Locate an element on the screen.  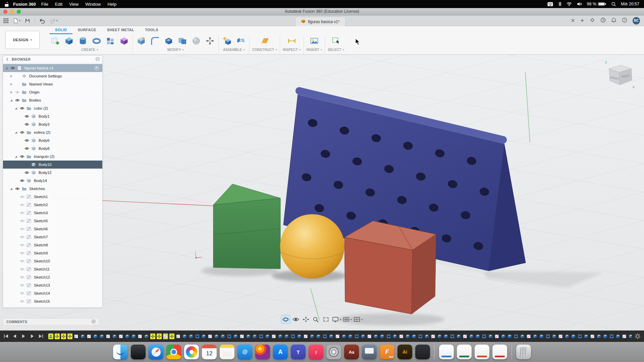
notifications-bell-icon is located at coordinates (614, 21).